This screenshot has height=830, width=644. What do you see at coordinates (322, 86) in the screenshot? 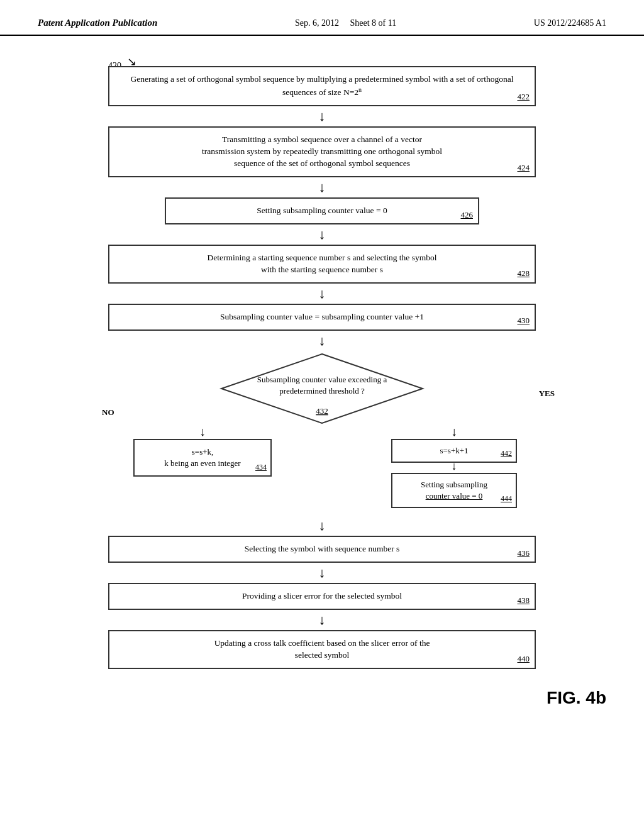
I see `box-422: Generating a set of orthogonal symbol se…` at bounding box center [322, 86].